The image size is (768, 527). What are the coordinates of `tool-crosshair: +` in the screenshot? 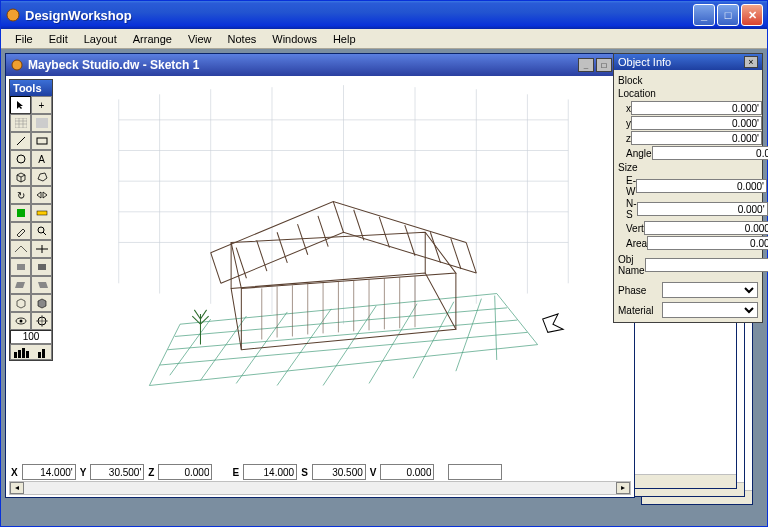 It's located at (42, 105).